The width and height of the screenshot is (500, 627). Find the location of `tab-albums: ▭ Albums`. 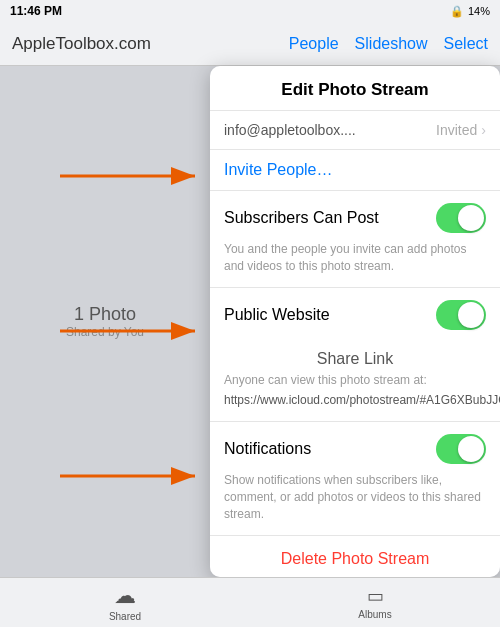

tab-albums: ▭ Albums is located at coordinates (375, 602).